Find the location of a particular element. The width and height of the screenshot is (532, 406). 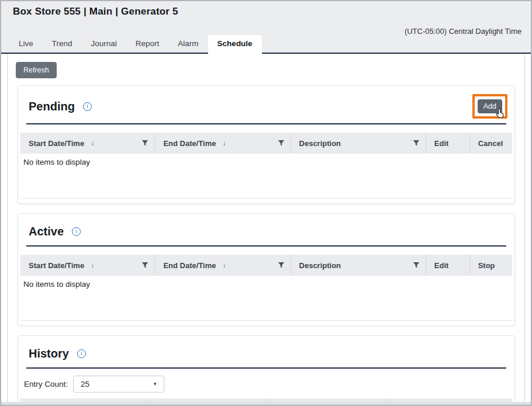

history-header: History i is located at coordinates (267, 351).